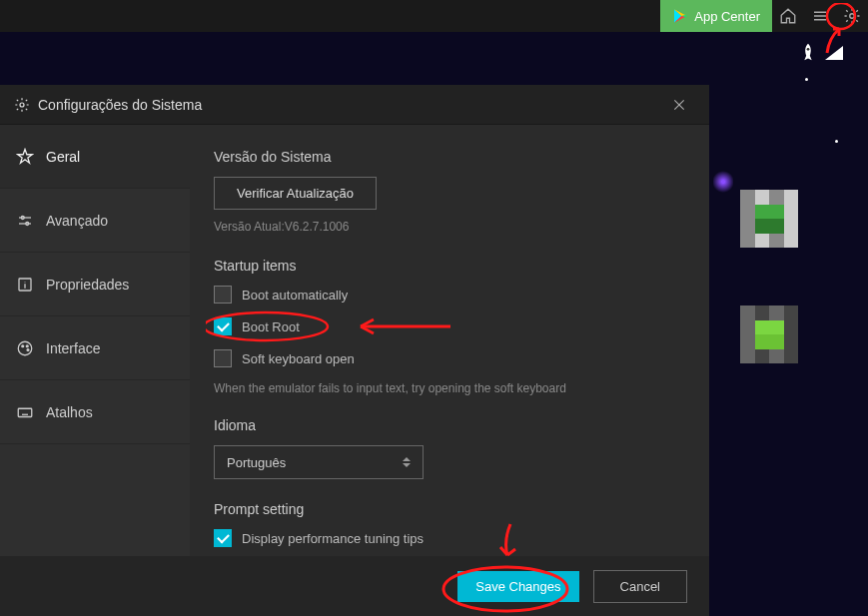 The image size is (868, 616). Describe the element at coordinates (223, 326) in the screenshot. I see `checkbox-boot-root` at that location.